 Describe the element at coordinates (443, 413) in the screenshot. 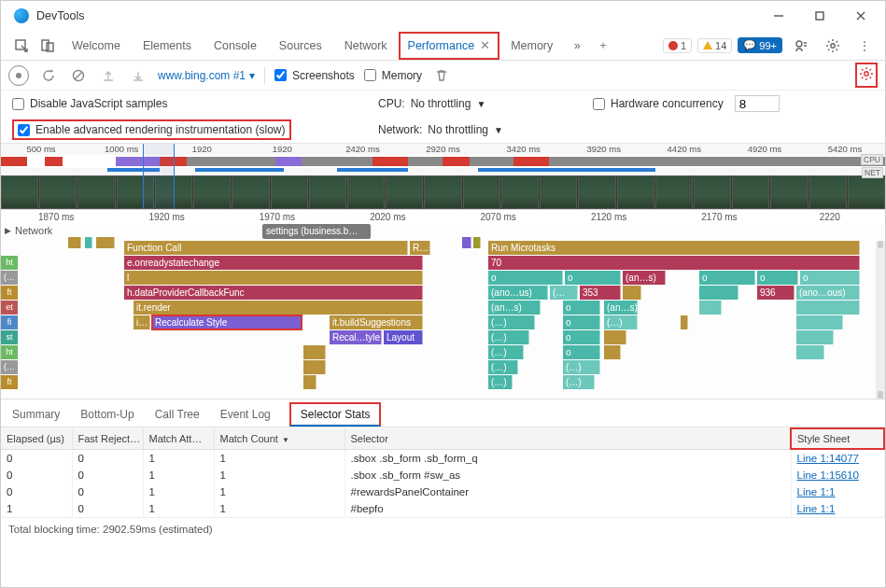

I see `detail-tabs: Summary Bottom-Up Call Tree Event Log Se…` at that location.